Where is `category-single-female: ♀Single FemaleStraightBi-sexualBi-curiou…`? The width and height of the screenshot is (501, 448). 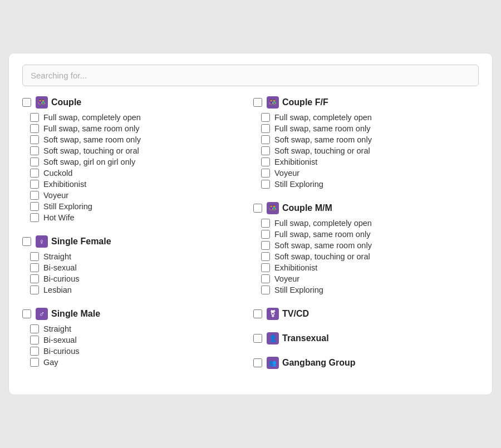
category-single-female: ♀Single FemaleStraightBi-sexualBi-curiou… is located at coordinates (135, 265).